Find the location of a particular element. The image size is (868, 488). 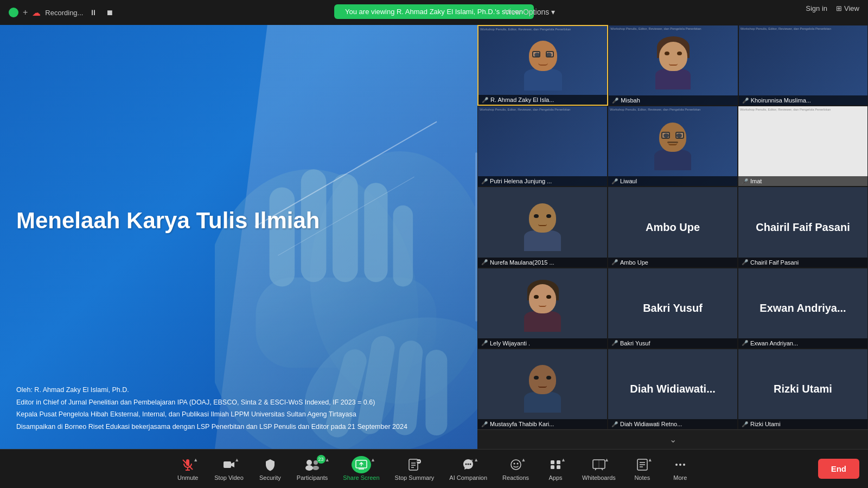

scroll-down-button: ⌄ is located at coordinates (673, 439).